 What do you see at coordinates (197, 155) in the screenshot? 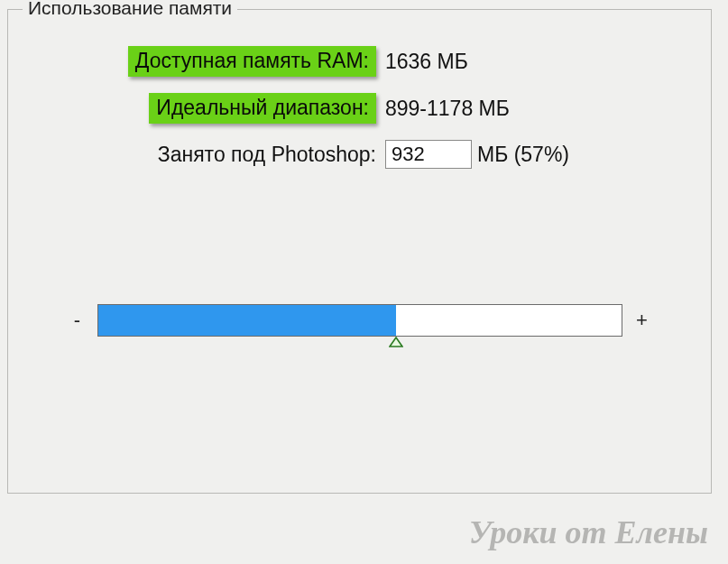
I see `label-col: Занято под Photoshop:` at bounding box center [197, 155].